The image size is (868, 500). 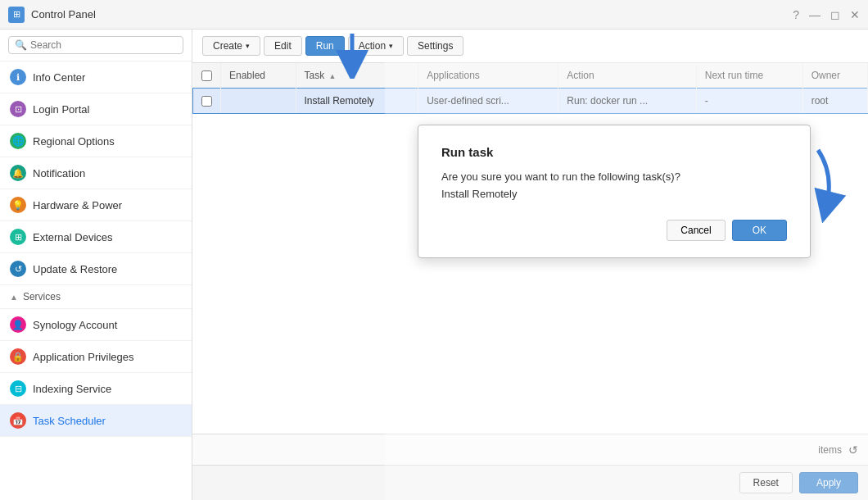 I want to click on chevron-icon: ▲, so click(x=14, y=297).